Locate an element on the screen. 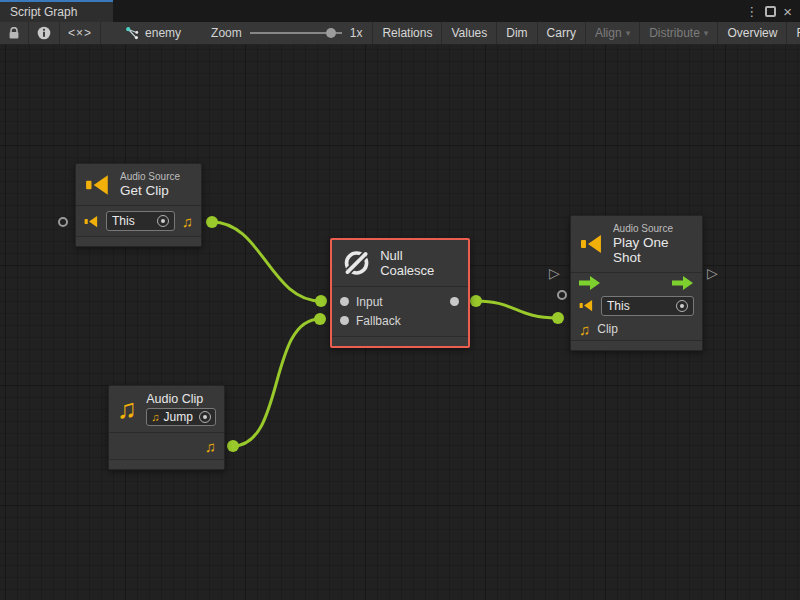 The image size is (800, 600). maximize-icon is located at coordinates (770, 12).